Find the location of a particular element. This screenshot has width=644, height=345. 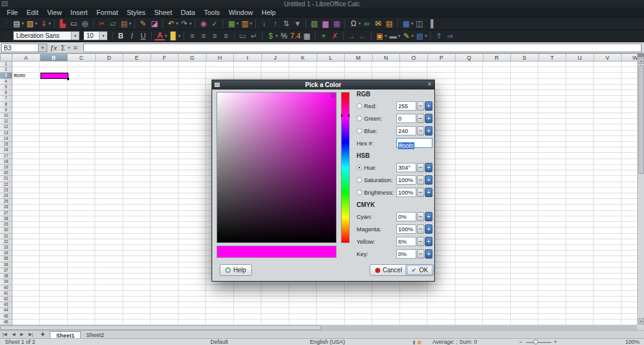

row-header-23: 23 is located at coordinates (6, 190).